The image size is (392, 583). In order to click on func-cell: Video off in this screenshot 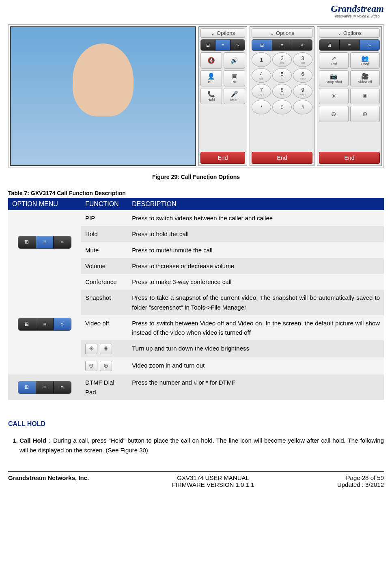, I will do `click(105, 328)`.